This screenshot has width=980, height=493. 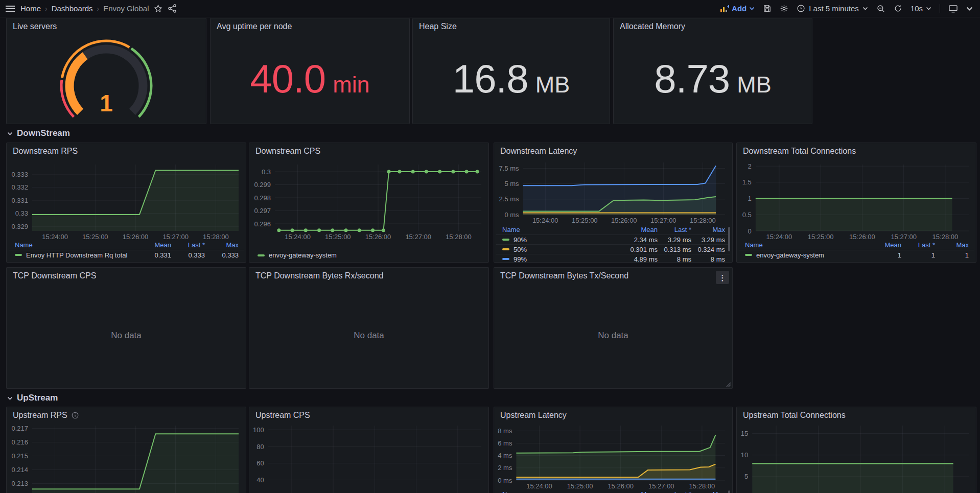 What do you see at coordinates (263, 185) in the screenshot?
I see `svg-text: 0.299` at bounding box center [263, 185].